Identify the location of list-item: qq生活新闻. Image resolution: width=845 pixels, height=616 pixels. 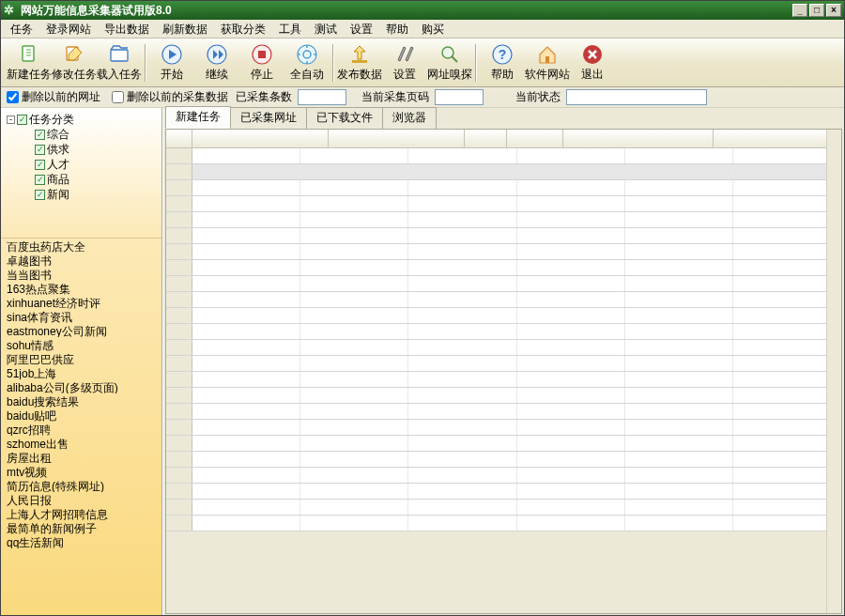
(81, 541).